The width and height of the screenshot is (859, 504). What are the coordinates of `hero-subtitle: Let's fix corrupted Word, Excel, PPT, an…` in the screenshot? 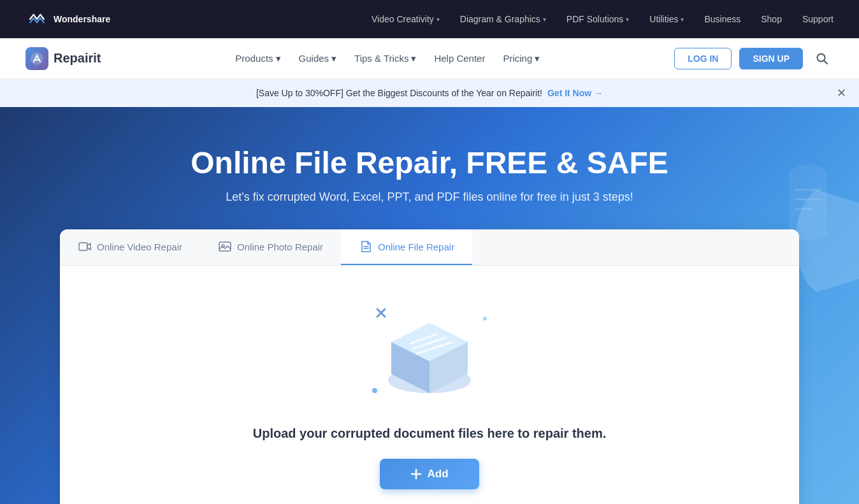 It's located at (430, 198).